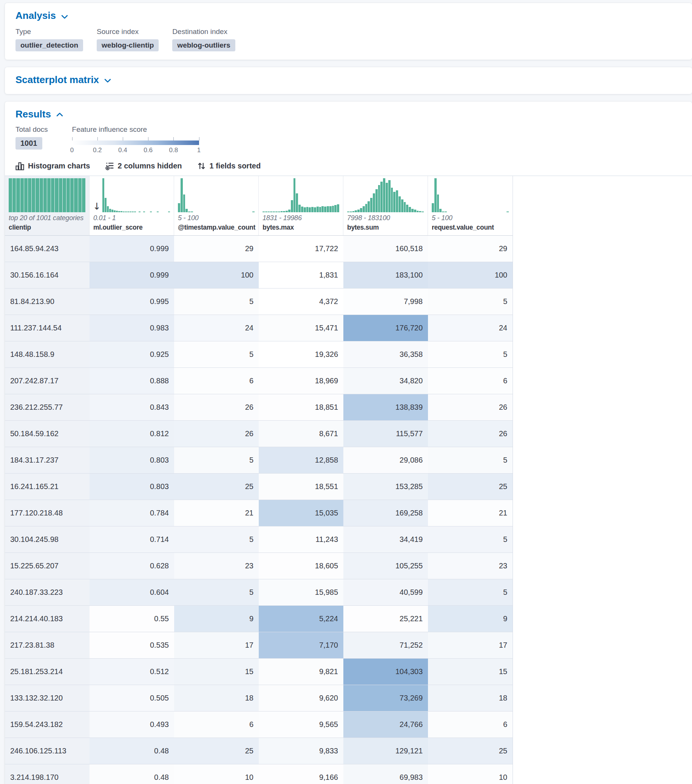  I want to click on column-header-timestamp-value-count: 5 - 100@timestamp.value_count, so click(216, 206).